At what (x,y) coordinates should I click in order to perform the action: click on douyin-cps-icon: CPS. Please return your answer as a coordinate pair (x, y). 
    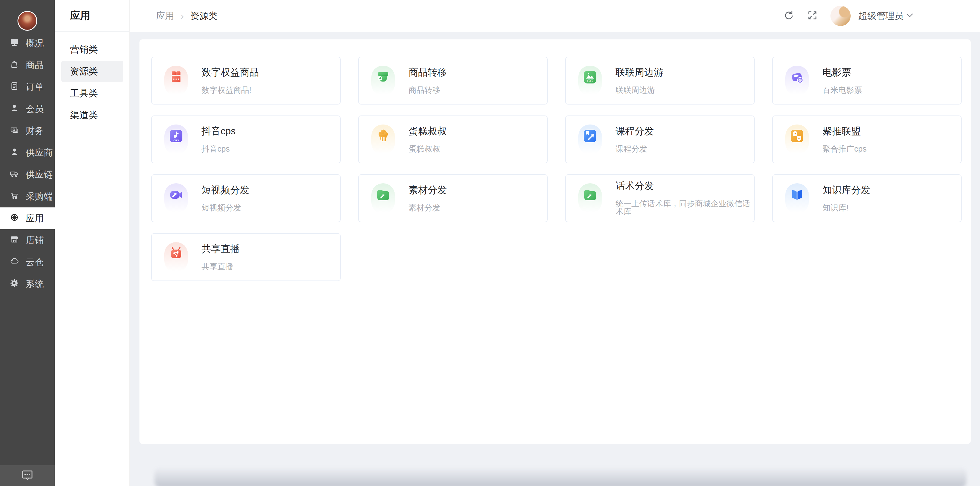
    Looking at the image, I should click on (176, 139).